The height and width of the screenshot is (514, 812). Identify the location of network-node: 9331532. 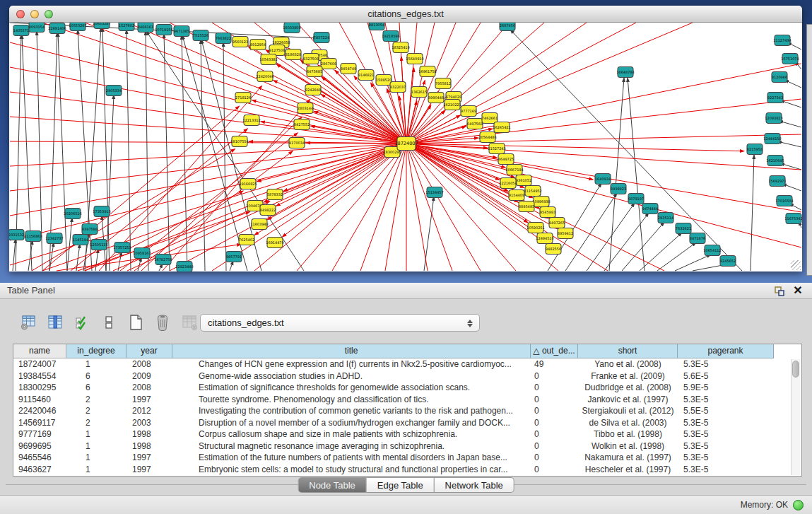
(17, 235).